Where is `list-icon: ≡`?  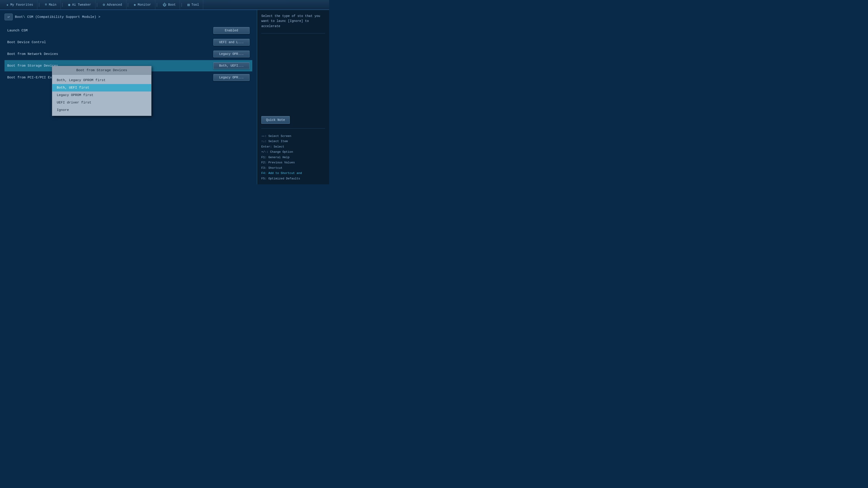
list-icon: ≡ is located at coordinates (46, 5).